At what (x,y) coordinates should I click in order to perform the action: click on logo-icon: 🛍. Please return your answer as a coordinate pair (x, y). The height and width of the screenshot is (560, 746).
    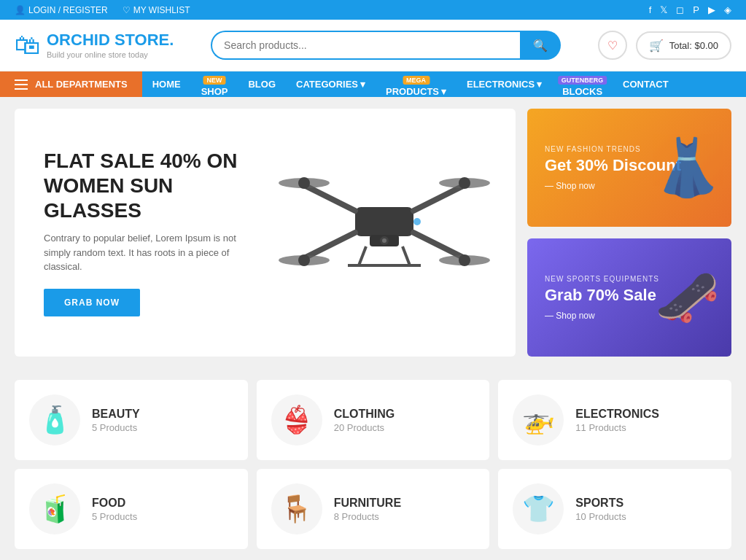
    Looking at the image, I should click on (28, 45).